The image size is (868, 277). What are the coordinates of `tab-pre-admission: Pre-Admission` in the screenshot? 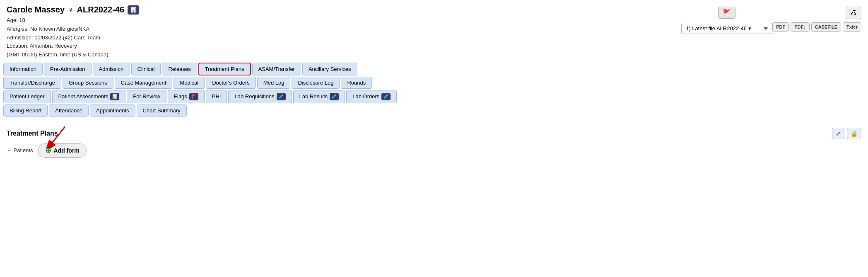 It's located at (68, 69).